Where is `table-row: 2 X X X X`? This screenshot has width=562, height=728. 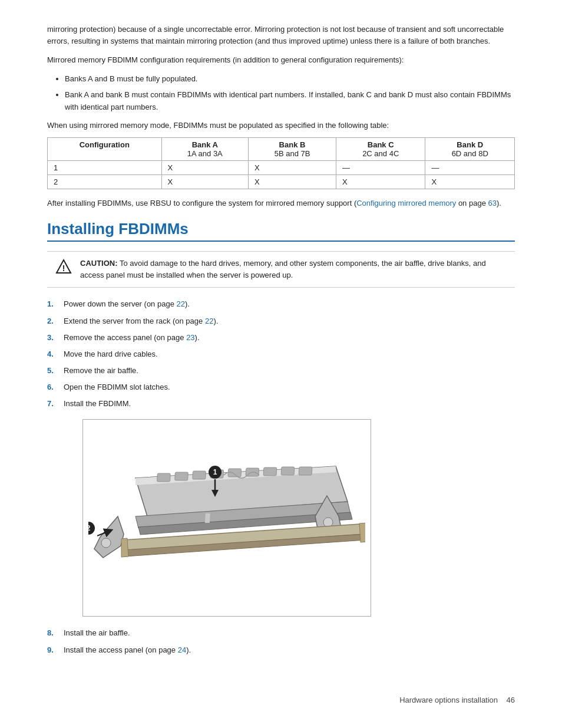
table-row: 2 X X X X is located at coordinates (282, 182).